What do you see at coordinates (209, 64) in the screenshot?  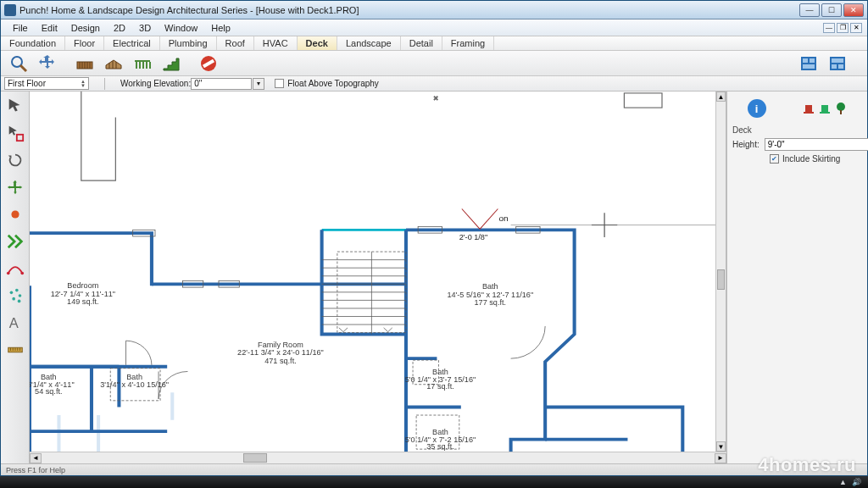 I see `no-symbol-icon` at bounding box center [209, 64].